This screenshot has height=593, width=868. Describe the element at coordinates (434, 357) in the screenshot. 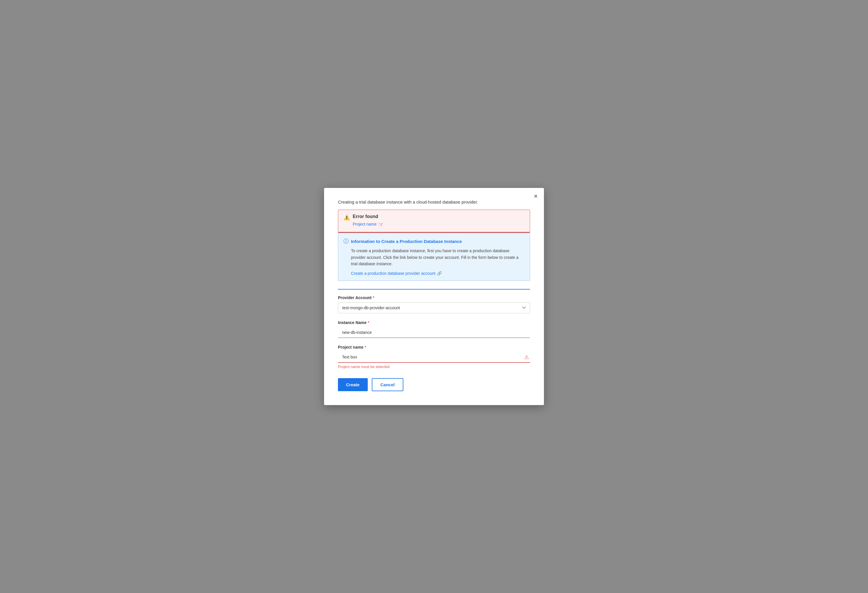

I see `project-name-input` at that location.